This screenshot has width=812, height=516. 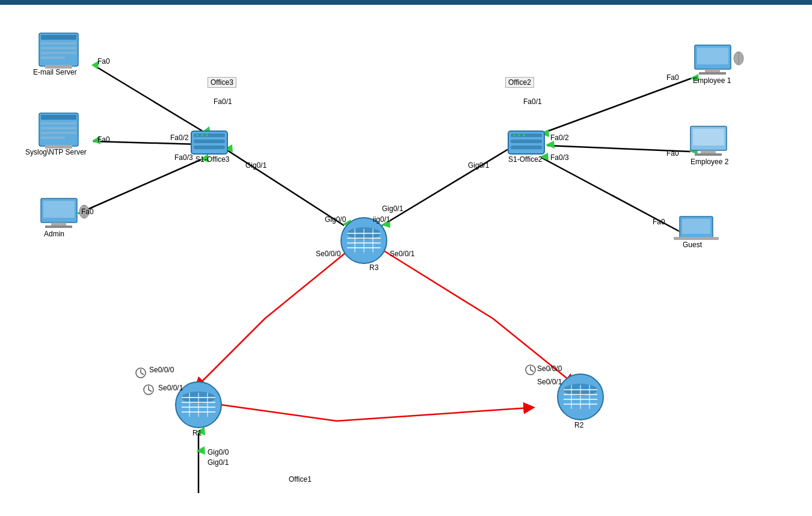 I want to click on r1-gig00-label: Gig0/0, so click(x=218, y=452).